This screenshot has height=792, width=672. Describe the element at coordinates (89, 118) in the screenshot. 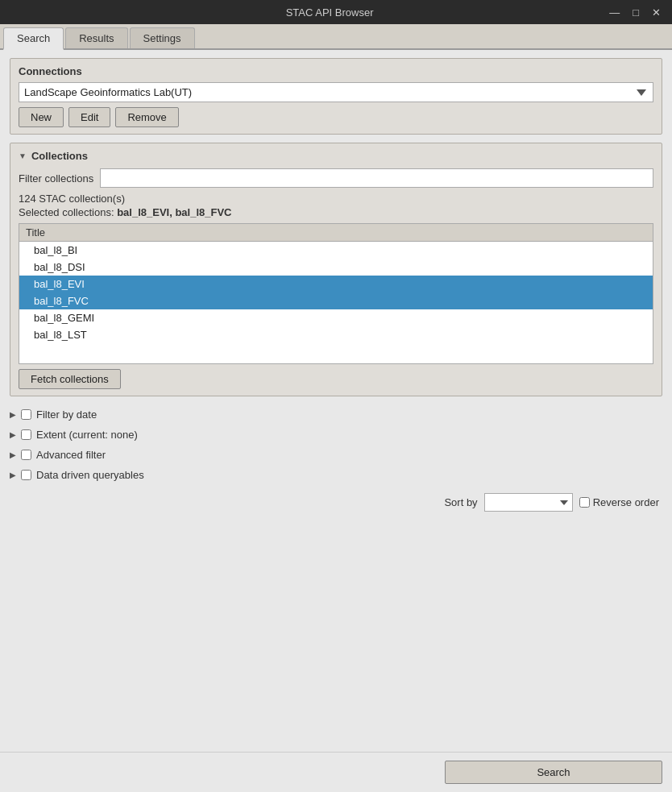

I see `edit-button: Edit` at that location.